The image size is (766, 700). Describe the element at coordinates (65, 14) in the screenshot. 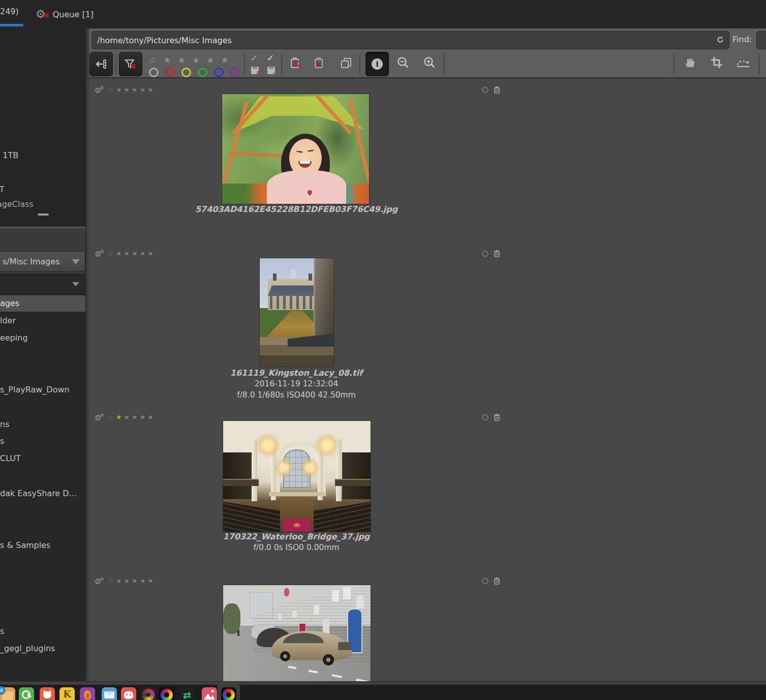

I see `tab-queue: ⚙▮▮ Queue [1]` at that location.